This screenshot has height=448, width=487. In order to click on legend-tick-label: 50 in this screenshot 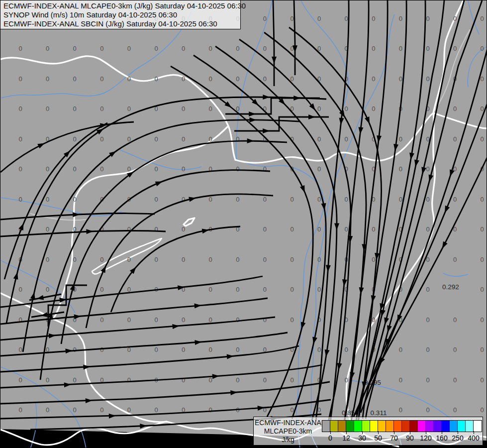, I will do `click(378, 438)`.